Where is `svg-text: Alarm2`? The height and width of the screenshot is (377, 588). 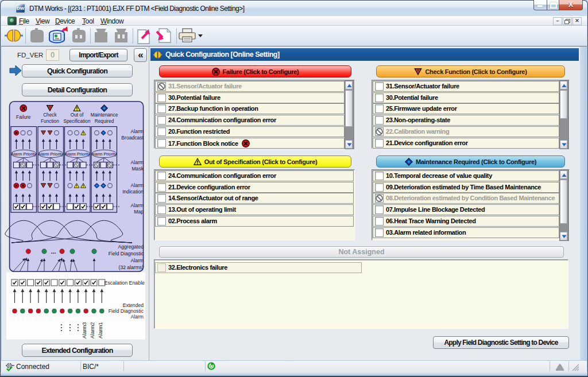
svg-text: Alarm2 is located at coordinates (92, 331).